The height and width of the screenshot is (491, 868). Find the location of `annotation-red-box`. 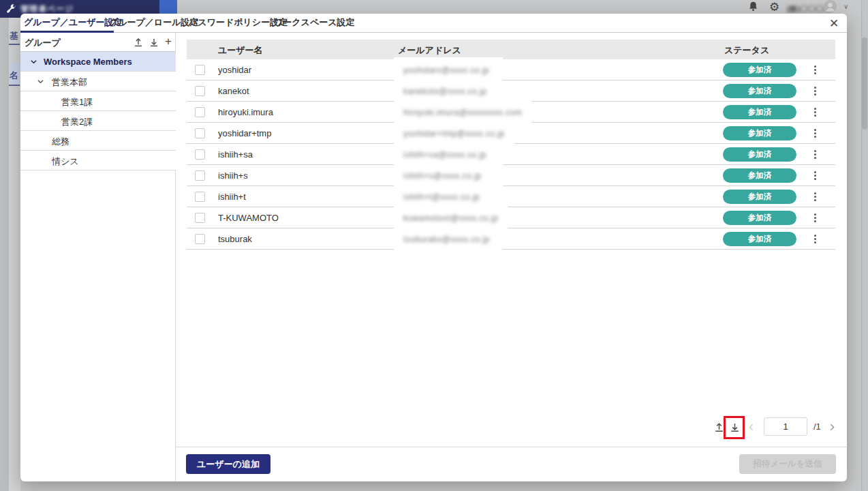

annotation-red-box is located at coordinates (734, 428).